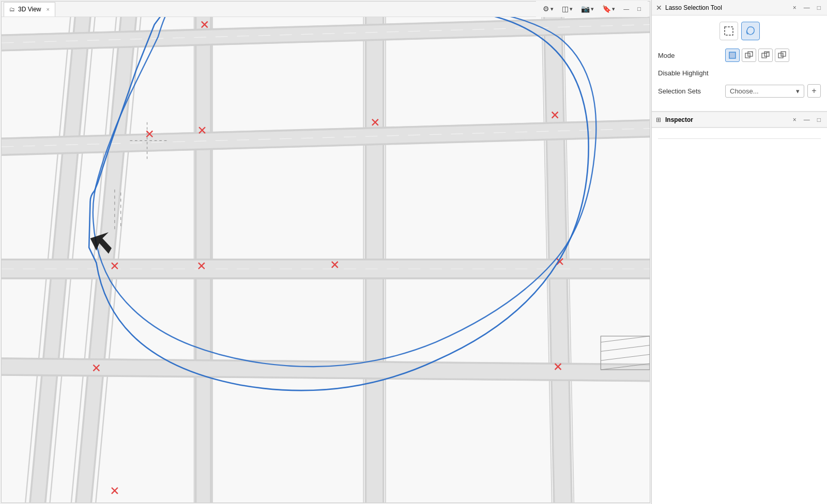 The width and height of the screenshot is (827, 504). I want to click on selection-sets-label: Selection Sets, so click(692, 91).